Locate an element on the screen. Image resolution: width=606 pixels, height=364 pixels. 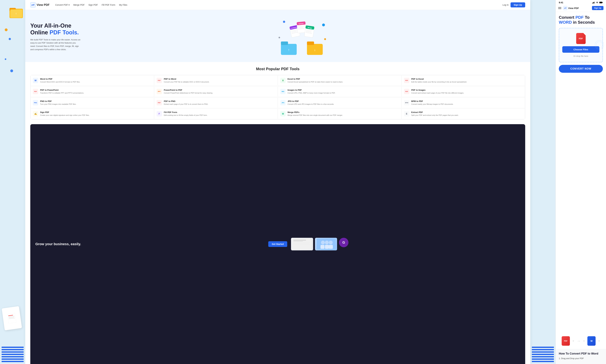
tool-name: Sign PDF is located at coordinates (65, 112).